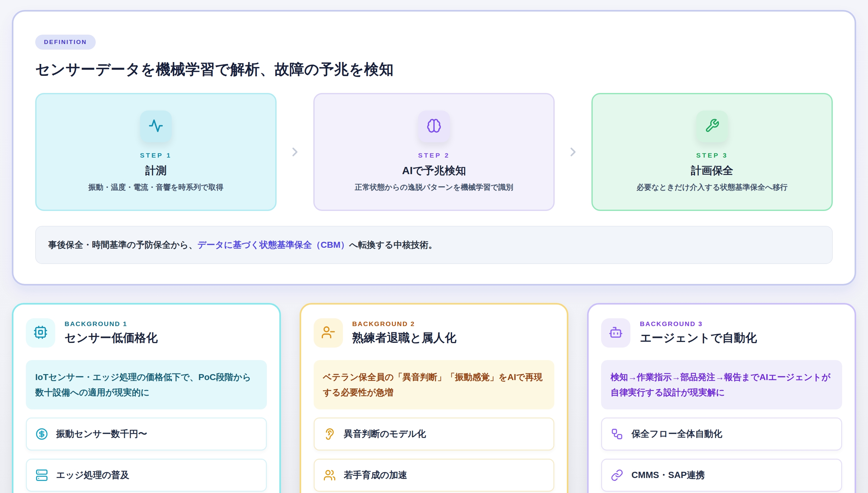 Image resolution: width=868 pixels, height=493 pixels. What do you see at coordinates (146, 434) in the screenshot?
I see `list-item: 振動センサー数千円〜` at bounding box center [146, 434].